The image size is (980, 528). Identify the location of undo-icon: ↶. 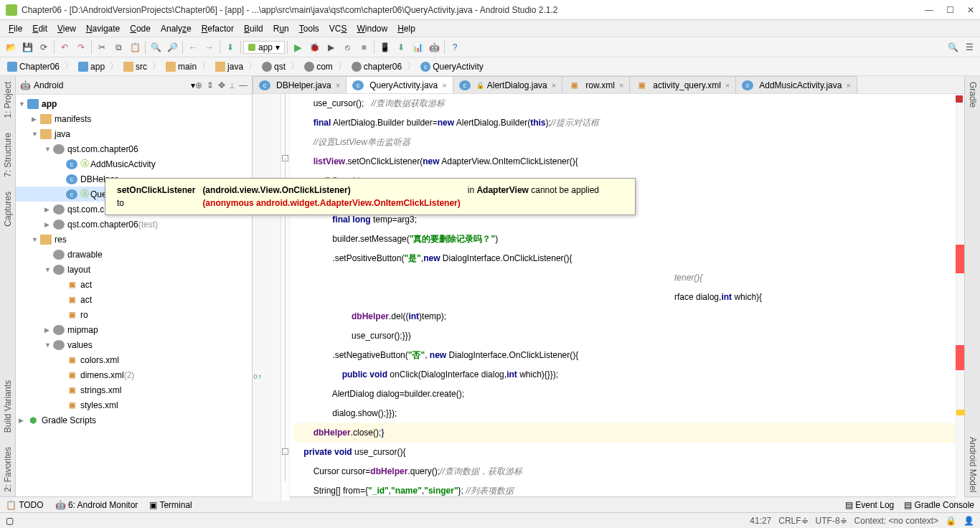
(65, 47).